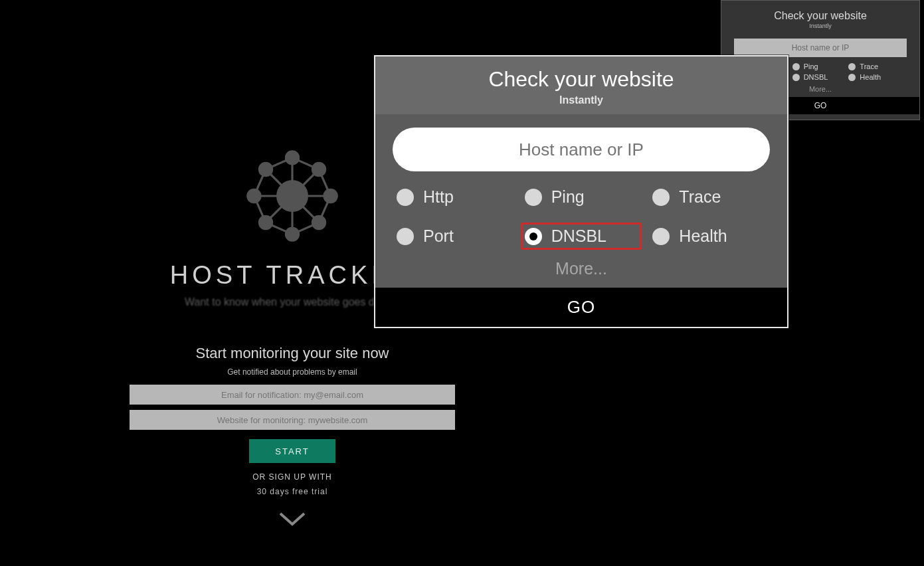  Describe the element at coordinates (820, 16) in the screenshot. I see `small-panel-title: Check your website` at that location.